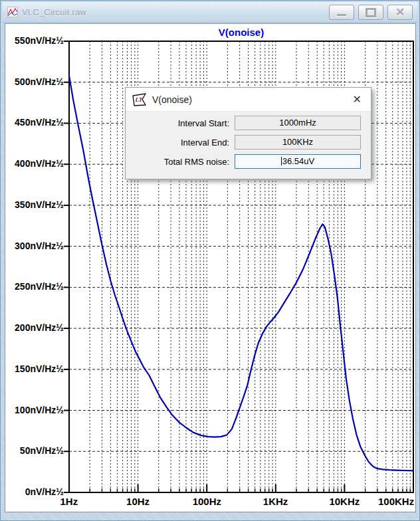 This screenshot has width=420, height=521. I want to click on x-tick-label: 100Hz, so click(207, 501).